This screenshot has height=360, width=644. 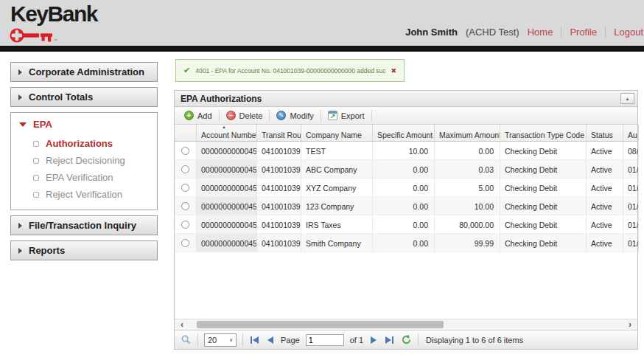 What do you see at coordinates (84, 124) in the screenshot?
I see `sidebar-section-header-epa: EPA` at bounding box center [84, 124].